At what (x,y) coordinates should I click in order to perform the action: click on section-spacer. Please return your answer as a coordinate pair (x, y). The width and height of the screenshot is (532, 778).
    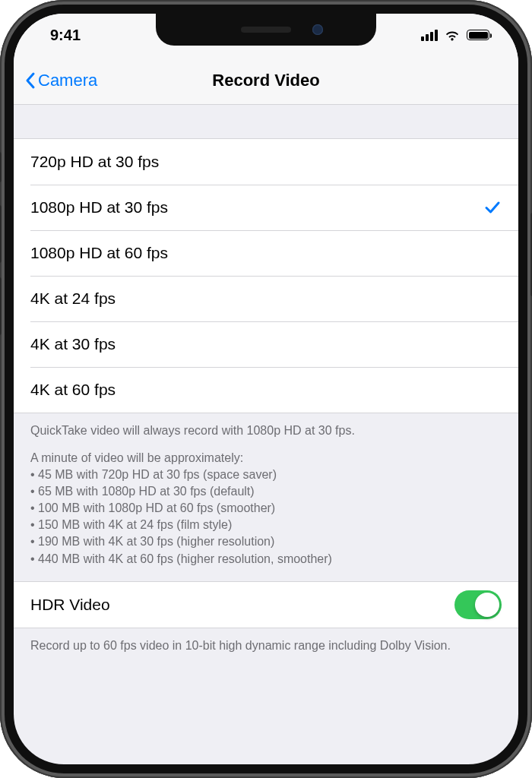
    Looking at the image, I should click on (266, 122).